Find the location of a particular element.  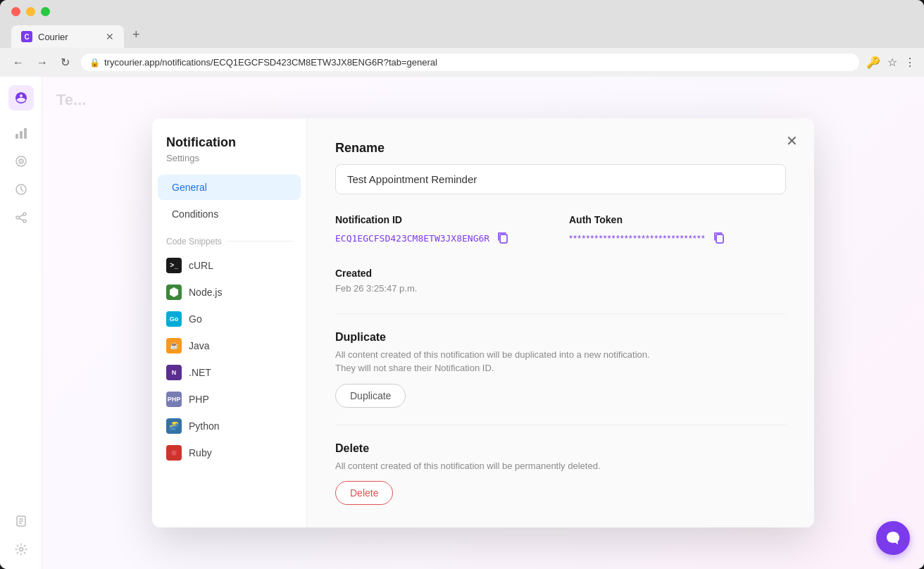

toolbar-icons: 🔑 ☆ ⋮ is located at coordinates (891, 62).